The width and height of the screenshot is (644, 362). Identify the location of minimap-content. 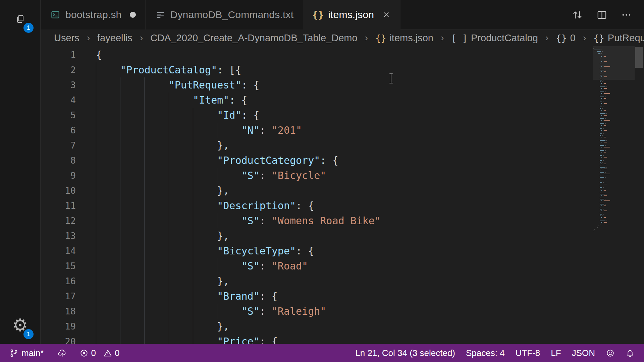
(614, 139).